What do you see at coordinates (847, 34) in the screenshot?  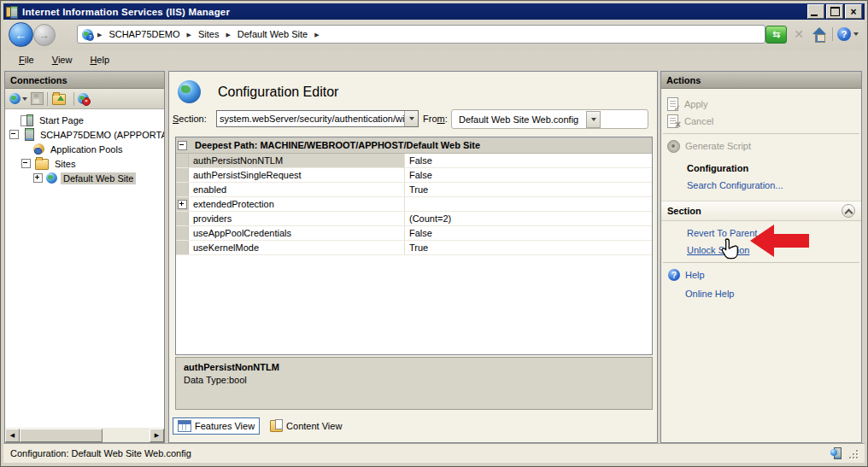 I see `help-menu-button: ?` at bounding box center [847, 34].